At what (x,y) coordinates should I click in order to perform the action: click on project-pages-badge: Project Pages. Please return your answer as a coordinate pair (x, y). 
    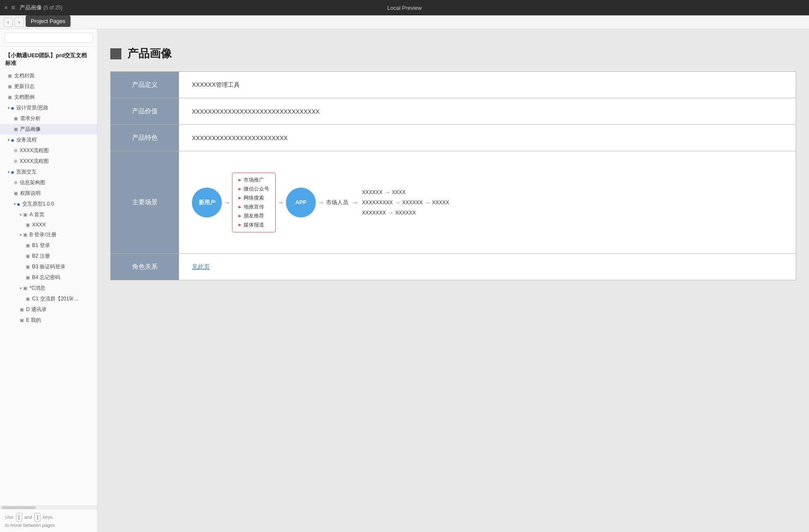
    Looking at the image, I should click on (48, 21).